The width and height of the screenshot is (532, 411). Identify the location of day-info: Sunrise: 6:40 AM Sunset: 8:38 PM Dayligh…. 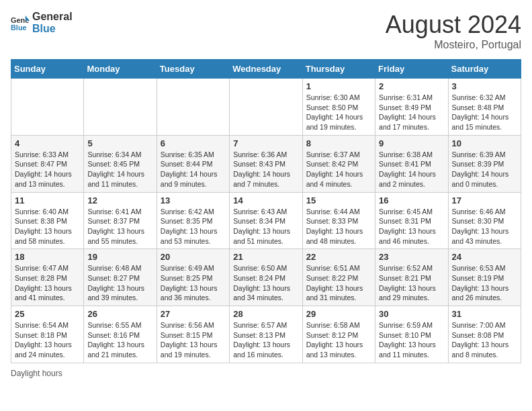
(47, 227).